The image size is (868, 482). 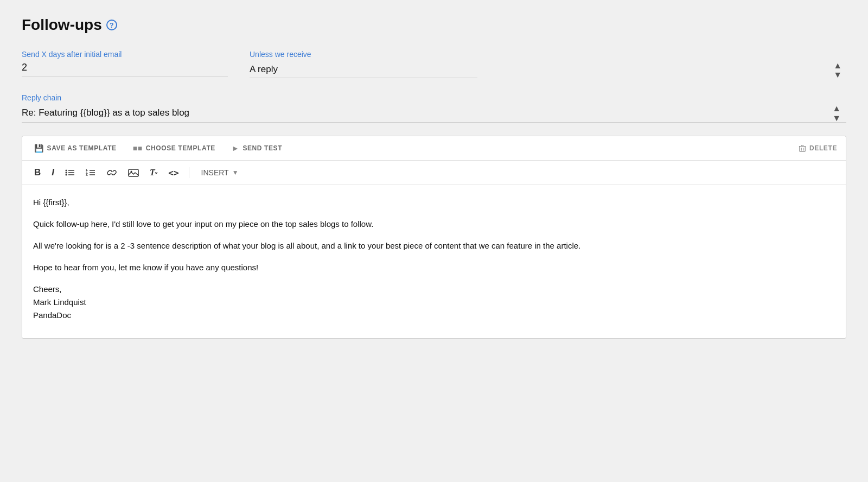 I want to click on choose-template-button: ■■ CHOOSE TEMPLATE, so click(x=174, y=148).